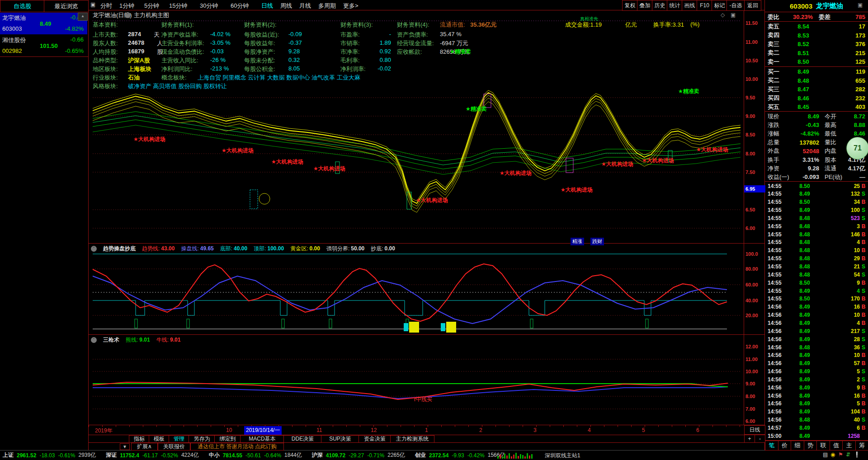 The width and height of the screenshot is (868, 460). I want to click on status-icon-2: ⚑, so click(841, 455).